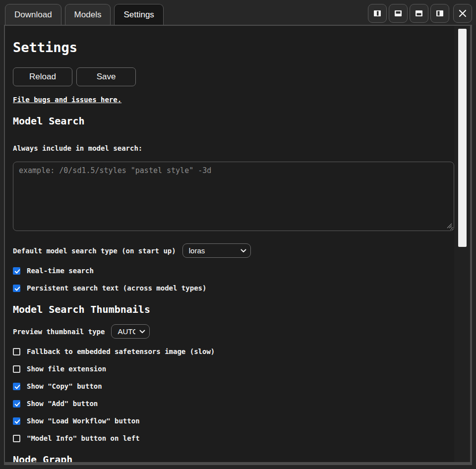 The image size is (476, 469). Describe the element at coordinates (33, 15) in the screenshot. I see `tab-download-label: Download` at that location.